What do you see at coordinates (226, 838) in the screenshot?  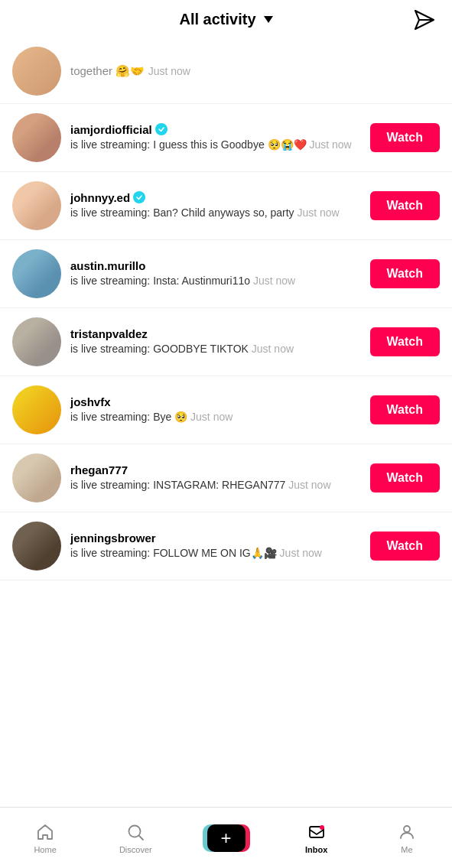 I see `nav-plus: +` at bounding box center [226, 838].